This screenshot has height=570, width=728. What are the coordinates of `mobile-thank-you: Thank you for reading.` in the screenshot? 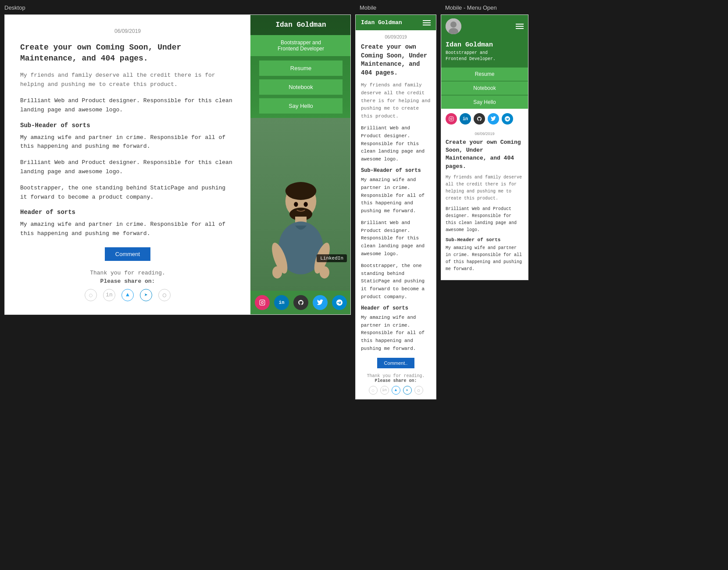 It's located at (396, 376).